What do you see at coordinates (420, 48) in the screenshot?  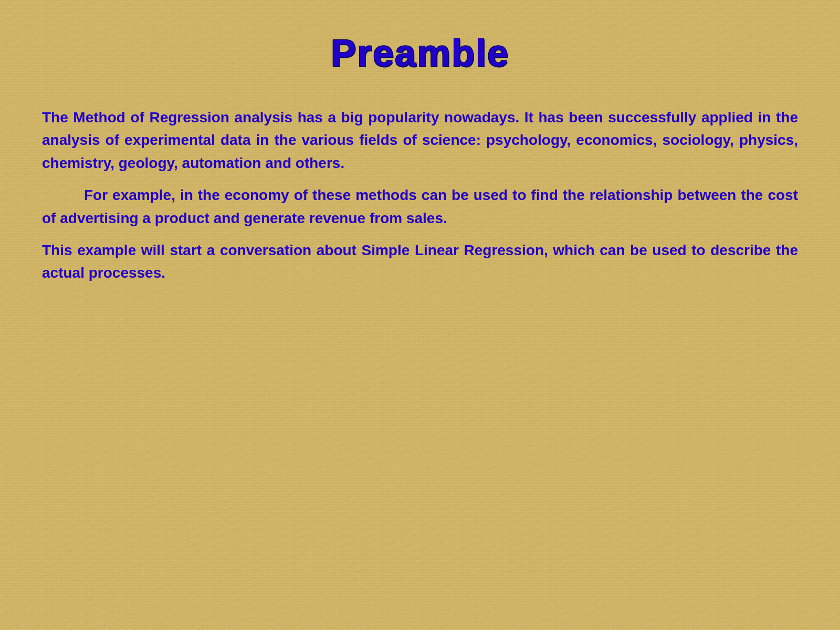 I see `page-title: Preamble` at bounding box center [420, 48].